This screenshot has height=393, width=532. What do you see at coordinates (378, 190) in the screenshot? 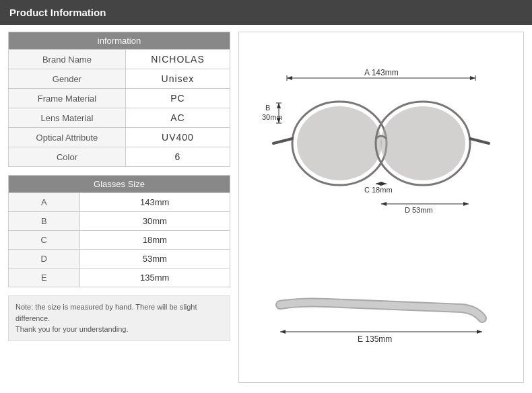
I see `svg-text: C 18mm` at bounding box center [378, 190].